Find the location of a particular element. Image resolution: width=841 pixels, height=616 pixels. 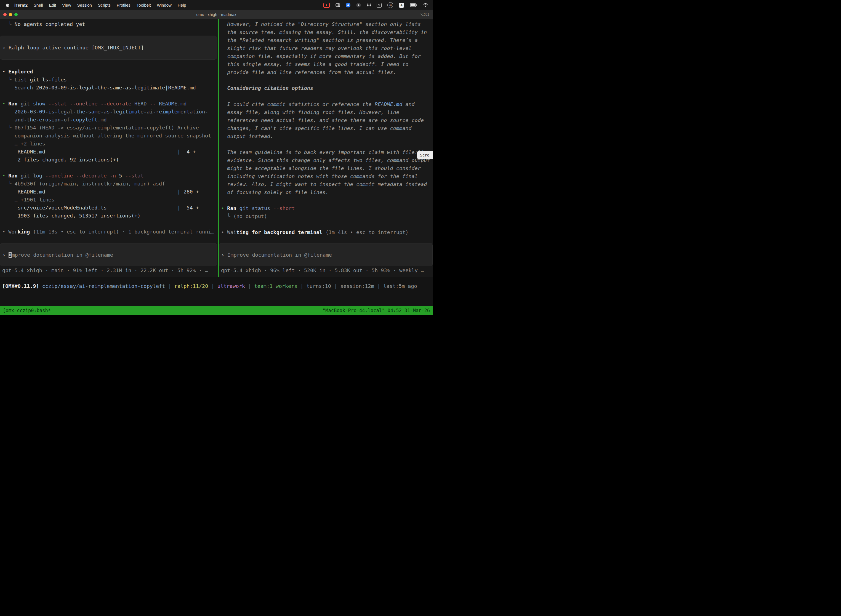

terminal-line: companion file, especially if more comme… is located at coordinates (326, 56).